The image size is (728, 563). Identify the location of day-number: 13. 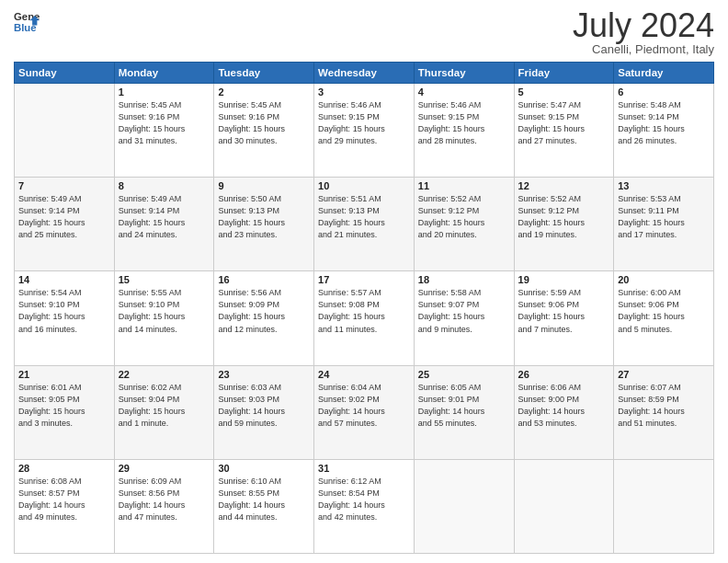
(664, 186).